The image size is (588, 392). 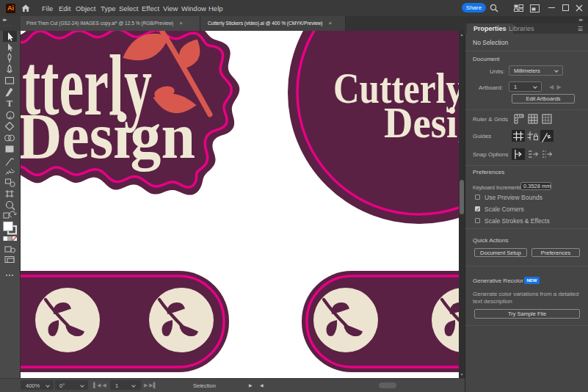 What do you see at coordinates (421, 123) in the screenshot?
I see `svg-text: Design` at bounding box center [421, 123].